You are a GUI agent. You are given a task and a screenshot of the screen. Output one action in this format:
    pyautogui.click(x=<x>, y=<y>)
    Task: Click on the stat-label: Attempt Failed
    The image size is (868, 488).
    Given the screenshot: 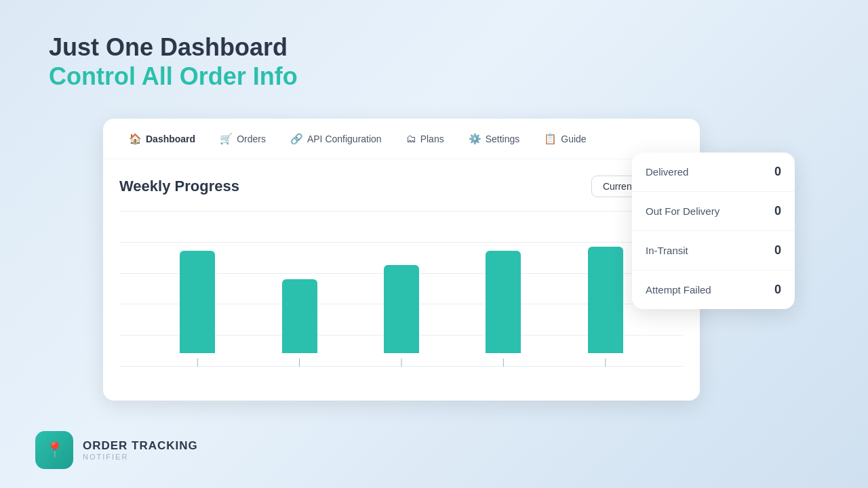 What is the action you would take?
    pyautogui.click(x=678, y=290)
    